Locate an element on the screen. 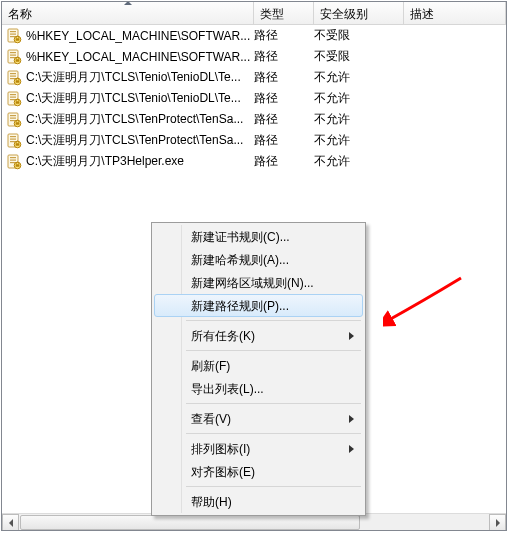  menu-new-certificate-rule: 新建证书规则(C)... is located at coordinates (258, 236).